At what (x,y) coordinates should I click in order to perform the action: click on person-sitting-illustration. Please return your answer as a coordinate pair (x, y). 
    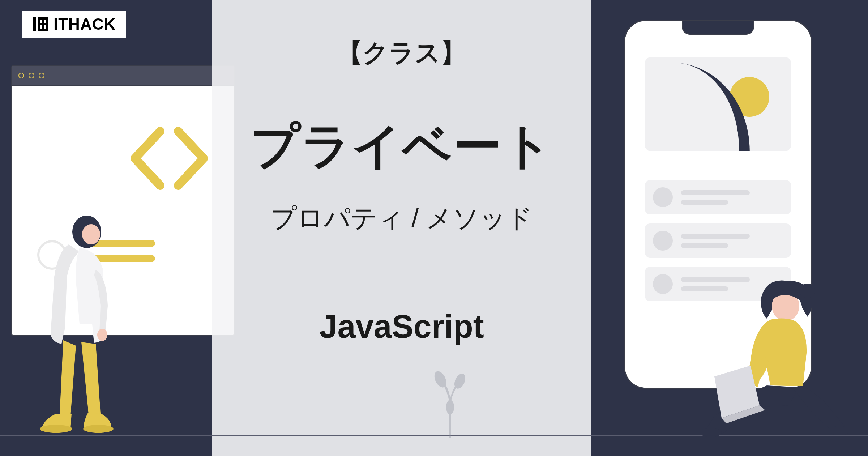
    Looking at the image, I should click on (776, 358).